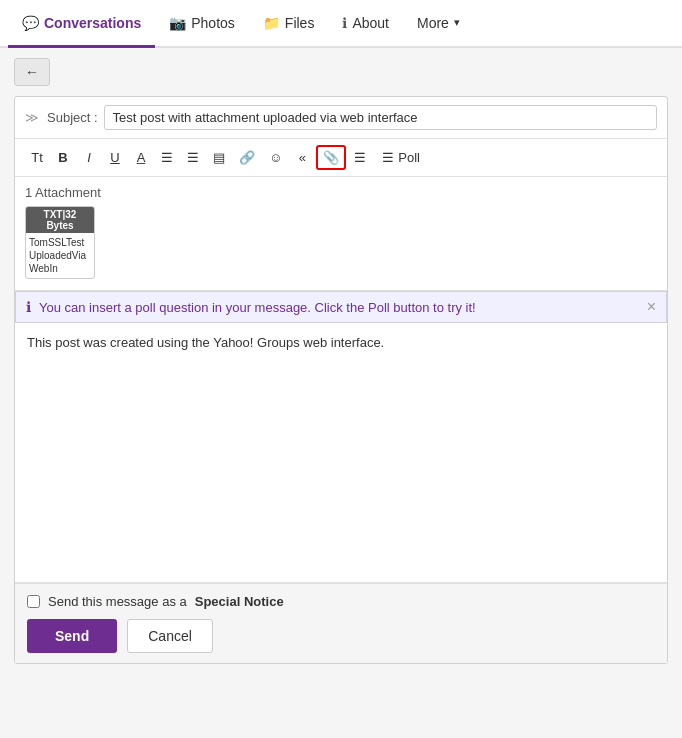 The width and height of the screenshot is (682, 738). What do you see at coordinates (34, 602) in the screenshot?
I see `special-notice-checkbox` at bounding box center [34, 602].